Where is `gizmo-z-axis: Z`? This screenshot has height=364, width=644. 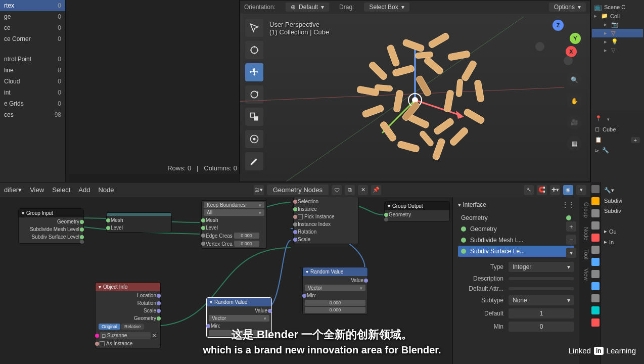 gizmo-z-axis: Z is located at coordinates (558, 25).